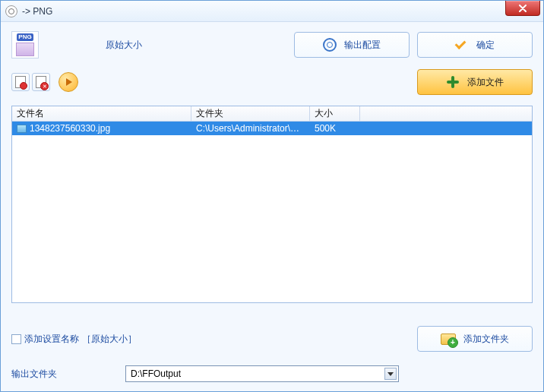 This screenshot has height=392, width=544. I want to click on play-icon, so click(69, 82).